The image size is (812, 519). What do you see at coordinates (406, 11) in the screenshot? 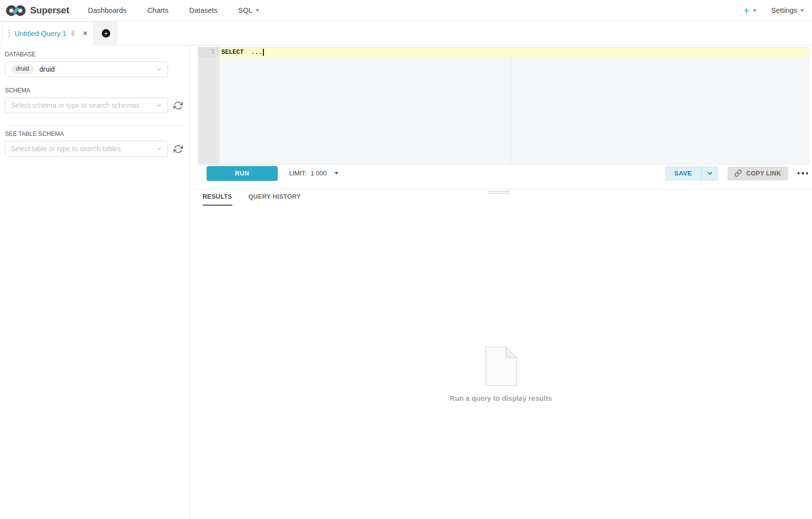
I see `top-navbar: Superset Dashboards Charts Datasets SQL …` at bounding box center [406, 11].